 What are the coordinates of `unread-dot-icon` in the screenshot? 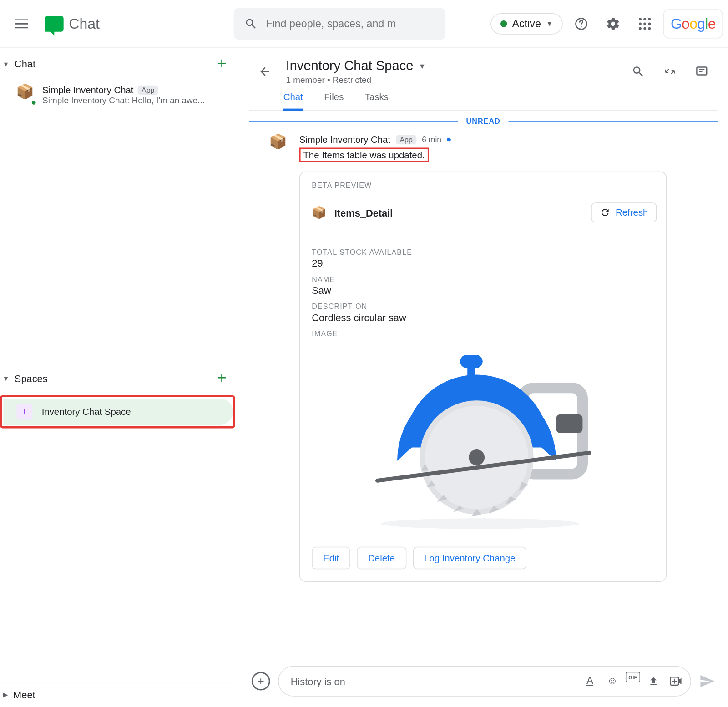 It's located at (449, 140).